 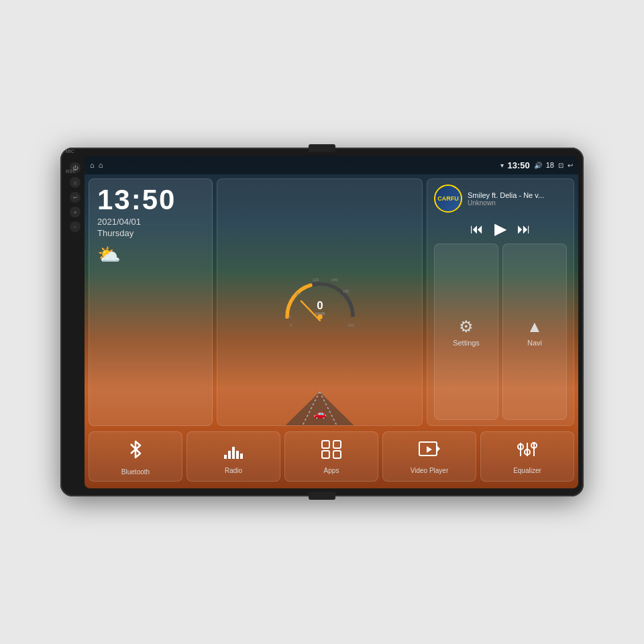 I want to click on navi-button: ▲ Navi, so click(x=535, y=331).